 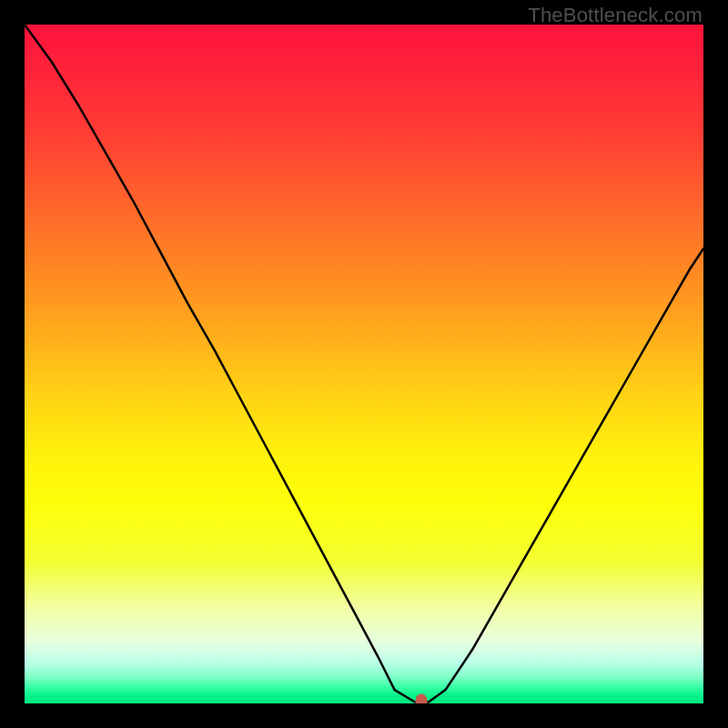 What do you see at coordinates (422, 699) in the screenshot?
I see `optimum-marker` at bounding box center [422, 699].